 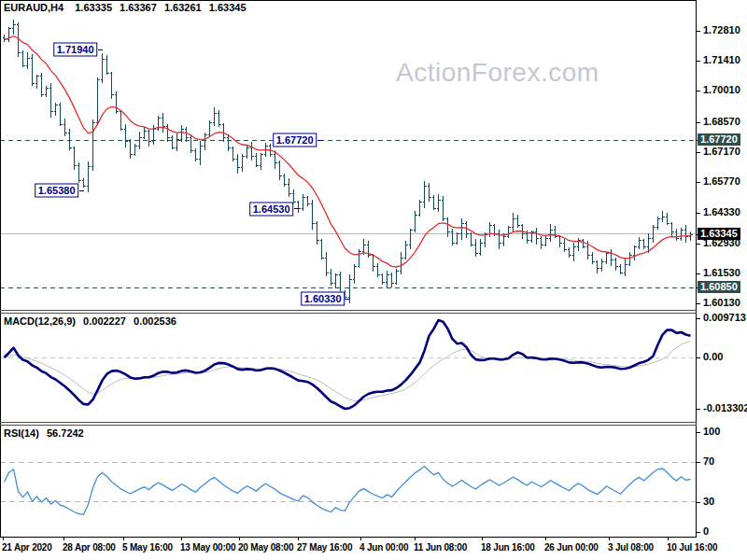 What do you see at coordinates (725, 409) in the screenshot?
I see `macd-axis-label: -0.013302` at bounding box center [725, 409].